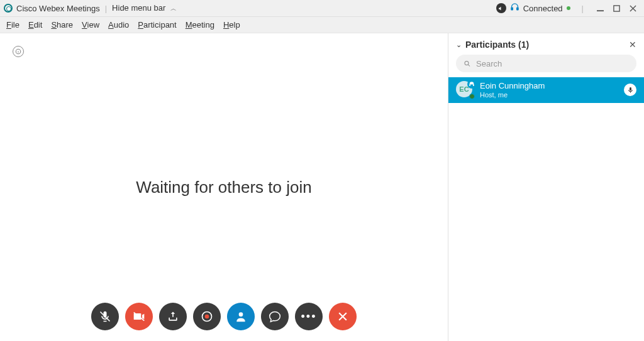  What do you see at coordinates (139, 317) in the screenshot?
I see `video-button` at bounding box center [139, 317].